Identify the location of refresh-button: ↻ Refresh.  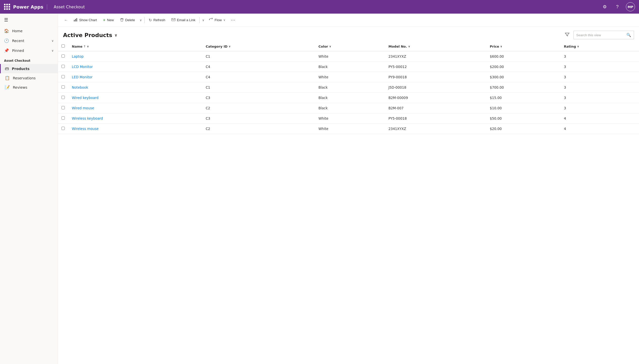
(157, 20).